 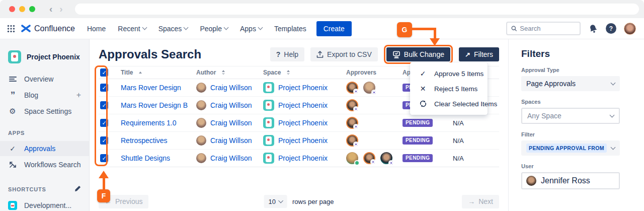 What do you see at coordinates (44, 55) in the screenshot?
I see `space-header: Project Phoenix` at bounding box center [44, 55].